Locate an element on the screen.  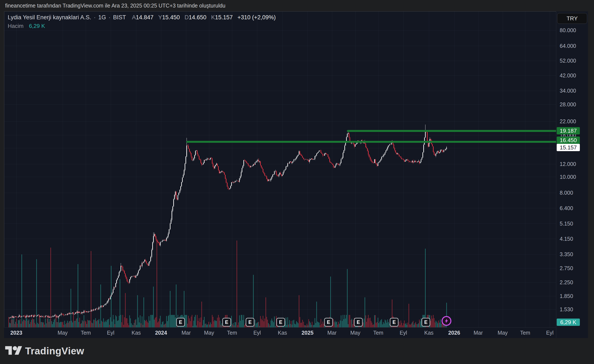
time-axis-label: 2023 is located at coordinates (16, 333).